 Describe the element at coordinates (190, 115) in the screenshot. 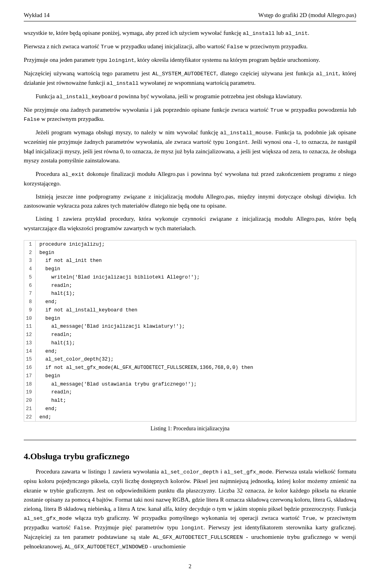

I see `paragraph-6: Nie przyjmuje ona żadnych parametrów wyw…` at that location.